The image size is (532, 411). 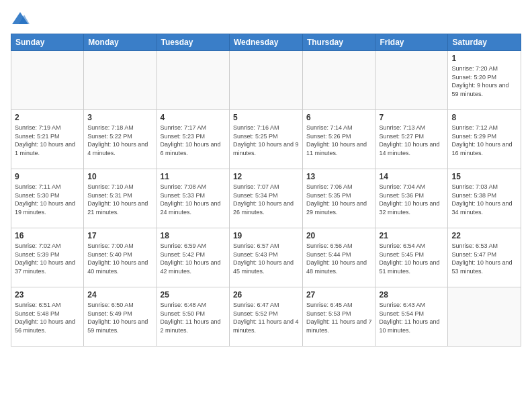 What do you see at coordinates (193, 140) in the screenshot?
I see `calendar-cell: 4Sunrise: 7:17 AM Sunset: 5:23 PM Daylig…` at bounding box center [193, 140].